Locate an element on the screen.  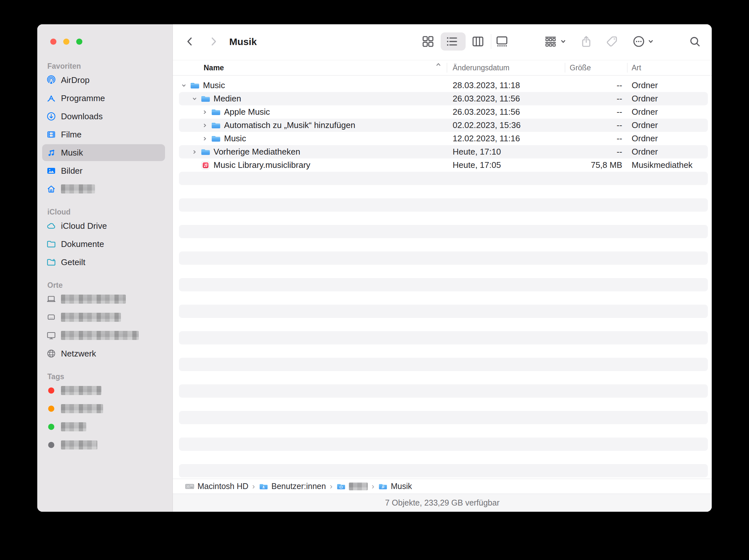
more-actions-button is located at coordinates (639, 42).